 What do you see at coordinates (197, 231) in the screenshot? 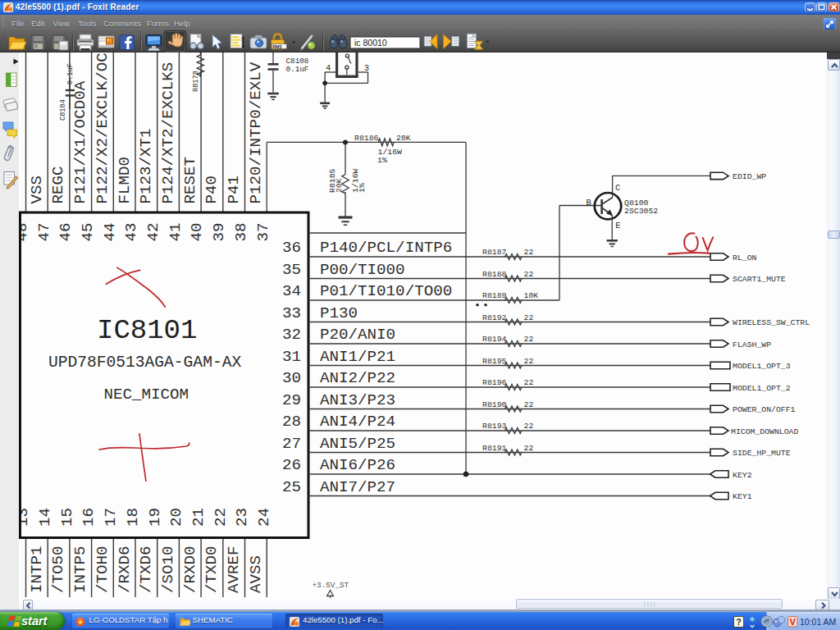
I see `svg-text: 40` at bounding box center [197, 231].